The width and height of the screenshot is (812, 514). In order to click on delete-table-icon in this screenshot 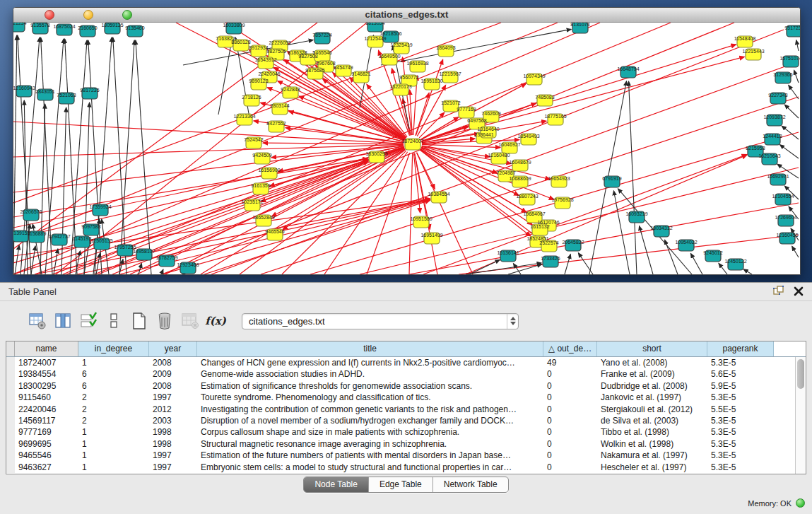, I will do `click(165, 321)`.